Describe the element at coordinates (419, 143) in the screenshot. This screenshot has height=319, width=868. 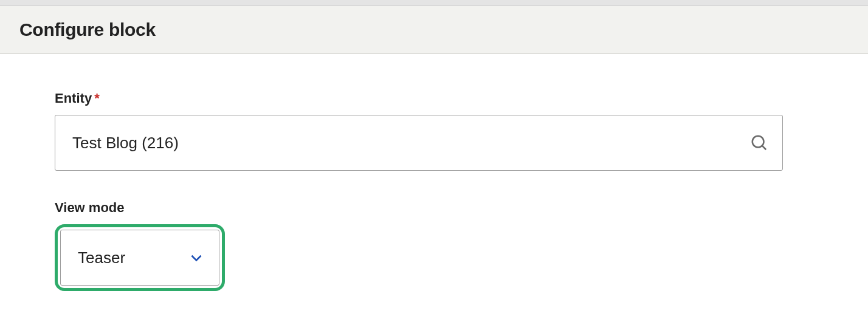
I see `entity-input-wrap` at that location.